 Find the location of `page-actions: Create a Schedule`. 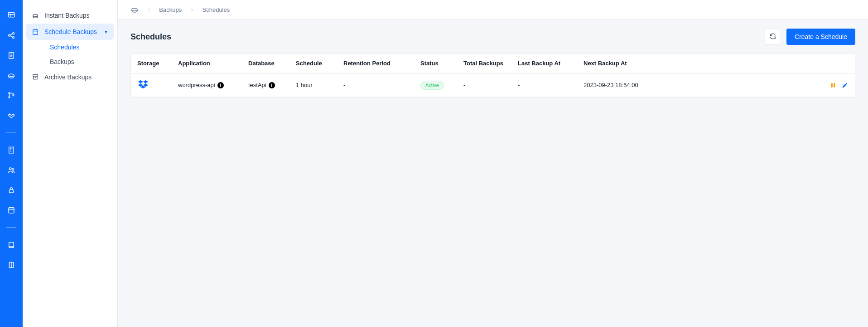

page-actions: Create a Schedule is located at coordinates (810, 37).